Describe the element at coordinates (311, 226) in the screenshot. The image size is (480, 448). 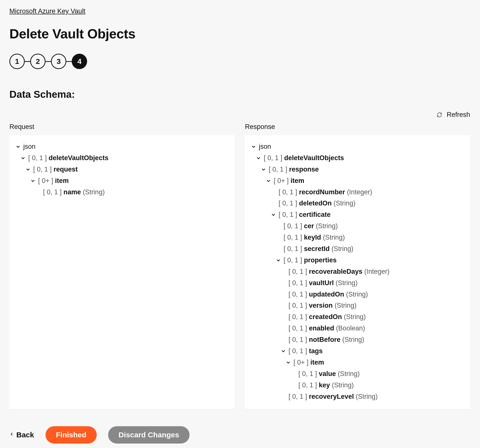
I see `schema-node-text: [ 0, 1 ] cer (String)` at that location.